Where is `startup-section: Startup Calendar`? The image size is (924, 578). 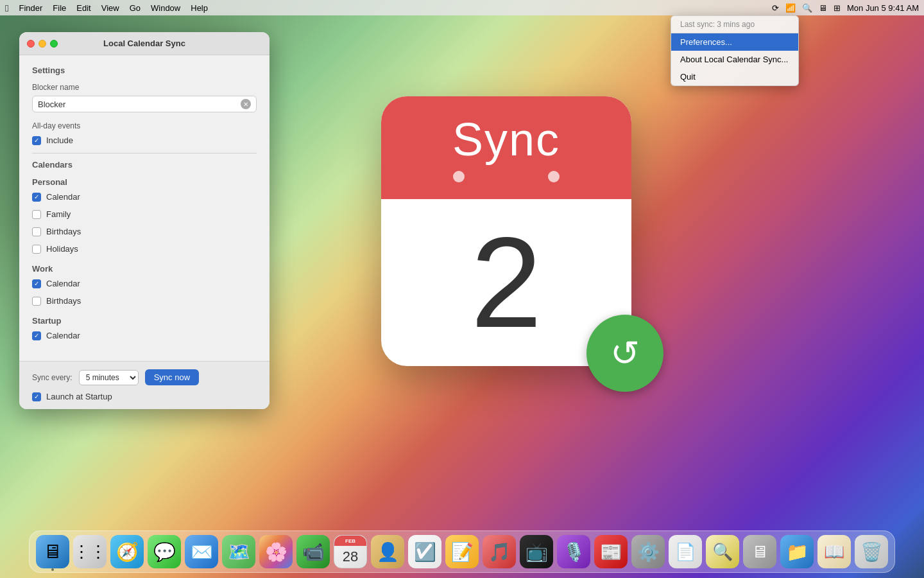
startup-section: Startup Calendar is located at coordinates (144, 329).